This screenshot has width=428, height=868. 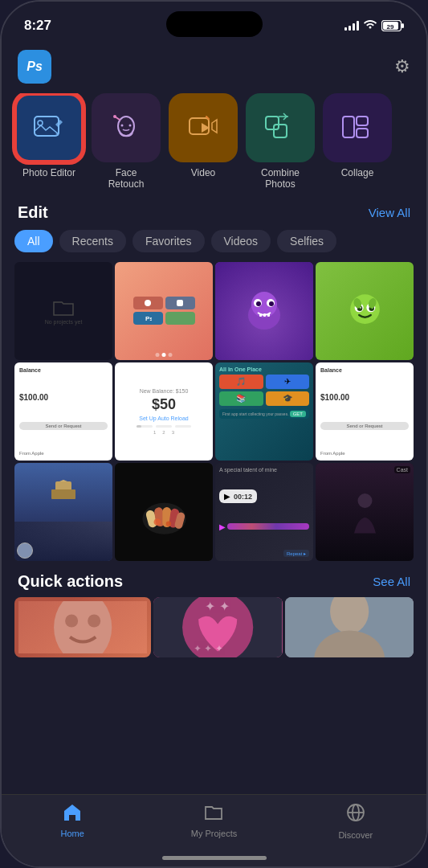 I want to click on quick-face-thumb, so click(x=83, y=627).